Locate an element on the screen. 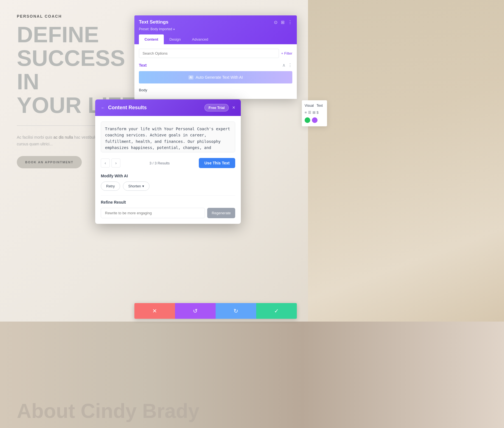  modal-header-left: ← Content Results is located at coordinates (124, 108).